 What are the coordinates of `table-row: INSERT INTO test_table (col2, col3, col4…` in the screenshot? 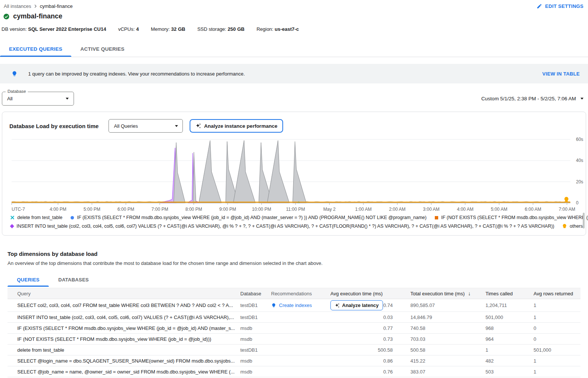 It's located at (294, 317).